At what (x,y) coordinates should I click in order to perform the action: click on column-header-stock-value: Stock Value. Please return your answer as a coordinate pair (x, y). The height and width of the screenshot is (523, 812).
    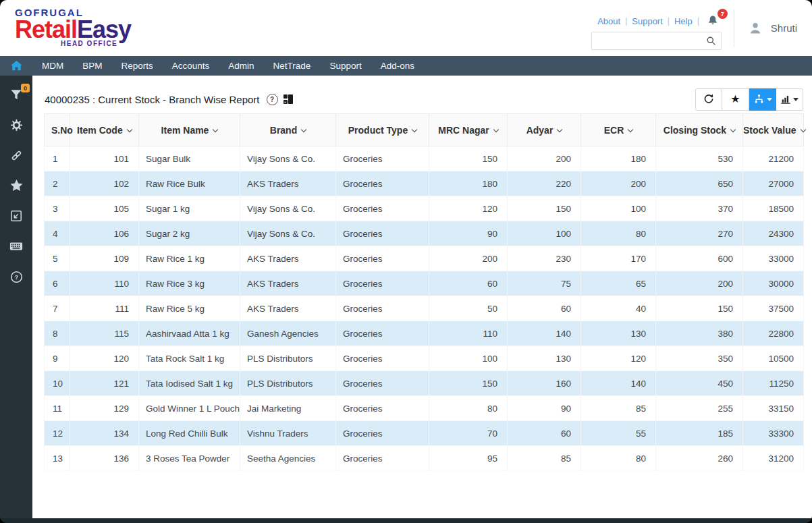
    Looking at the image, I should click on (774, 130).